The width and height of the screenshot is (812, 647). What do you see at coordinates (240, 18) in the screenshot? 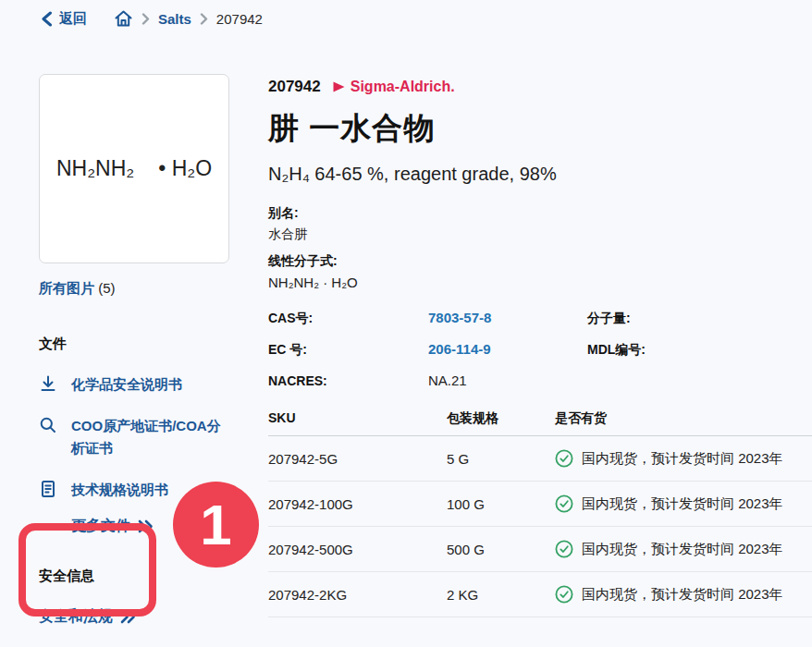
I see `breadcrumb-current: 207942` at bounding box center [240, 18].